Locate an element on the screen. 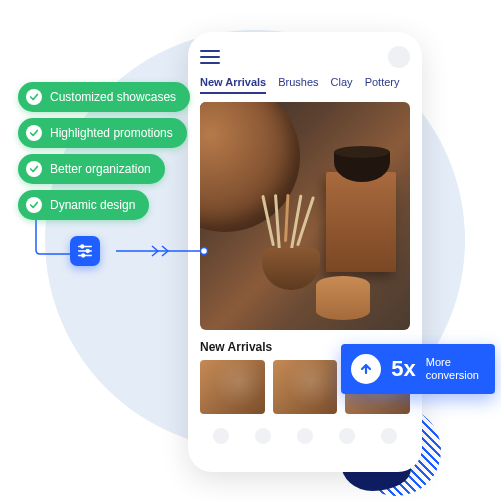  feature-highlighted-promotions: Highlighted promotions is located at coordinates (102, 133).